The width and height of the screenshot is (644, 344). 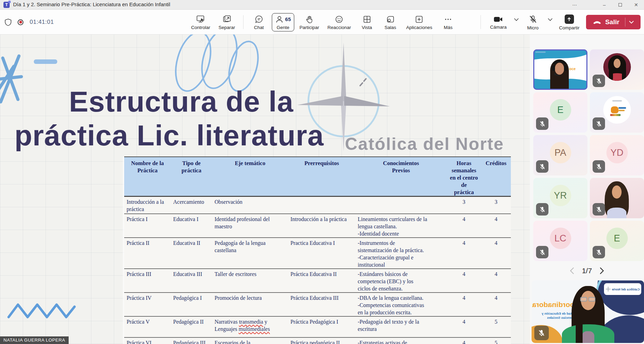 I want to click on mic-options-chevron-icon, so click(x=550, y=19).